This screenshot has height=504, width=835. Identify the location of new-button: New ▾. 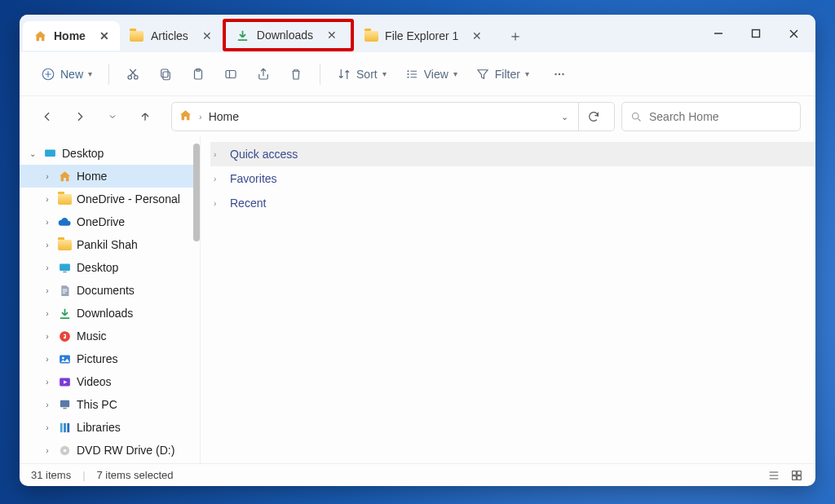
(67, 74).